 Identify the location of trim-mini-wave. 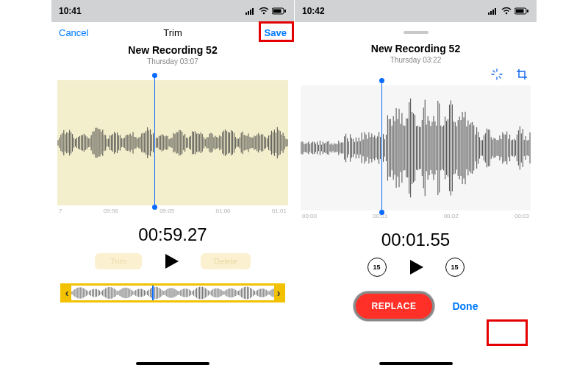
(173, 293).